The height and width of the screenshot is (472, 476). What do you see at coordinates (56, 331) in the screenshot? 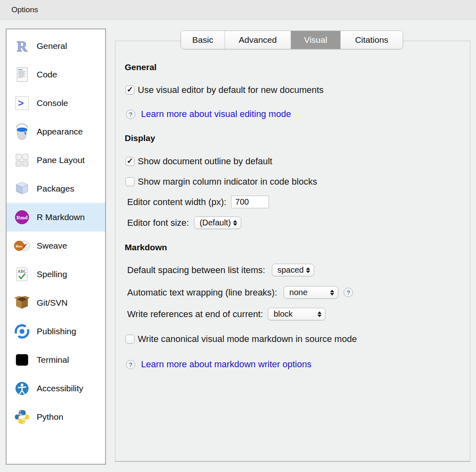
I see `sidebar-item-label: Publishing` at bounding box center [56, 331].